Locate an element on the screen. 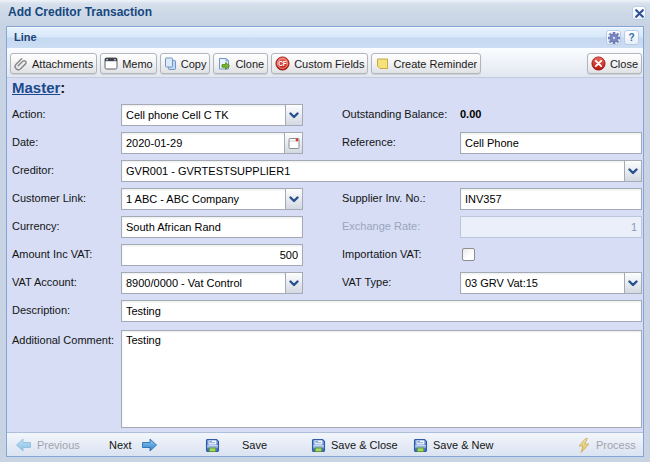 Image resolution: width=650 pixels, height=462 pixels. memo-icon is located at coordinates (111, 64).